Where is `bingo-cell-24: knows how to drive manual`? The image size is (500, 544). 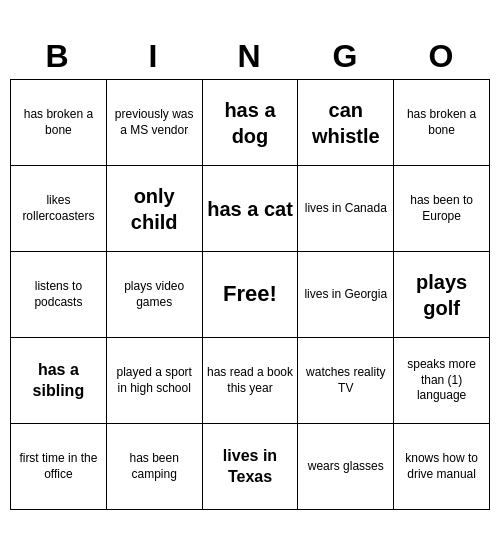 bingo-cell-24: knows how to drive manual is located at coordinates (442, 467).